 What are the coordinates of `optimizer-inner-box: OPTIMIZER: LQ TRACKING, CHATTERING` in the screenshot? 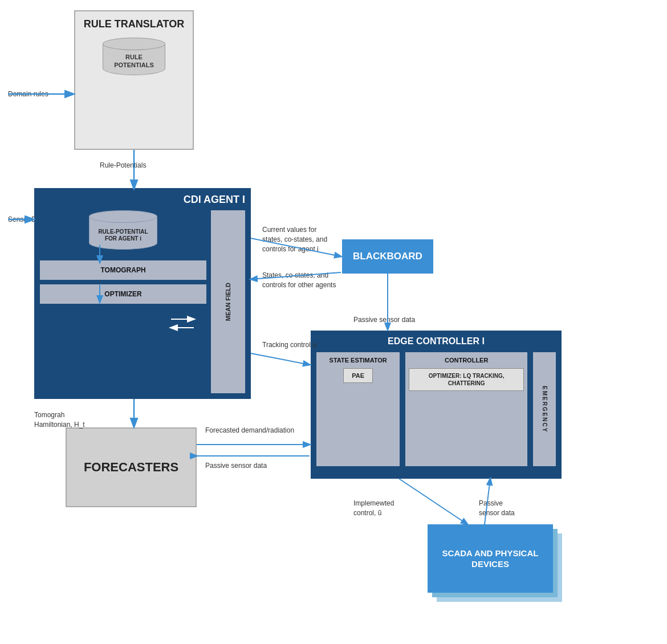 It's located at (466, 380).